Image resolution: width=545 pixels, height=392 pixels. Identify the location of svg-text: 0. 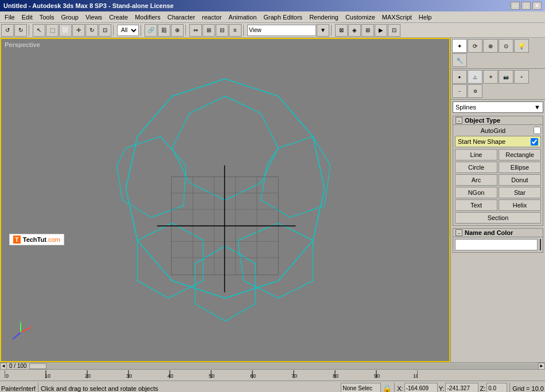
(7, 376).